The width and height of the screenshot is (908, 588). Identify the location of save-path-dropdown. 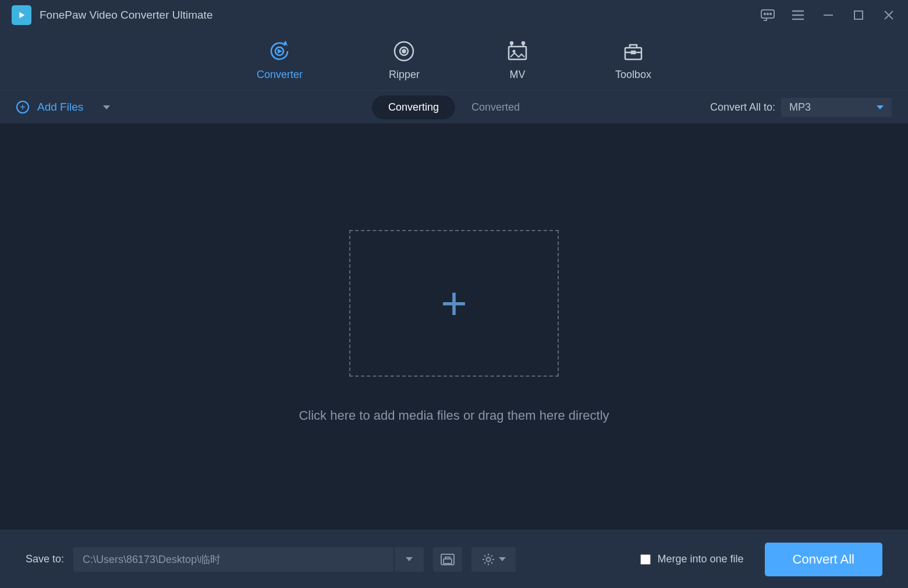
(409, 559).